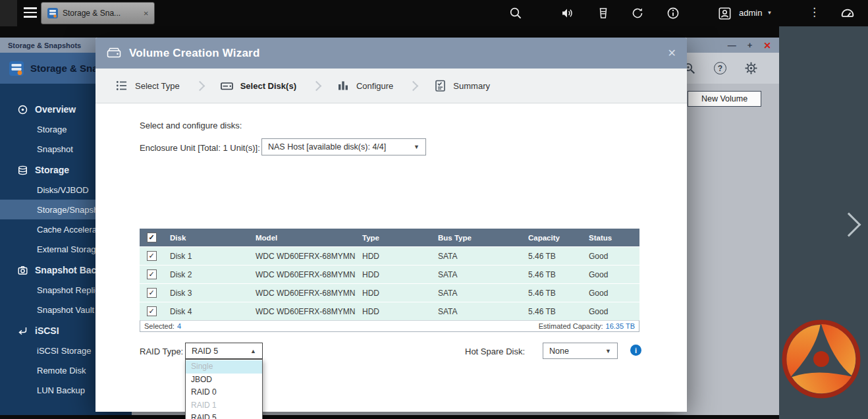 Image resolution: width=868 pixels, height=419 pixels. What do you see at coordinates (847, 13) in the screenshot?
I see `dashboard-button` at bounding box center [847, 13].